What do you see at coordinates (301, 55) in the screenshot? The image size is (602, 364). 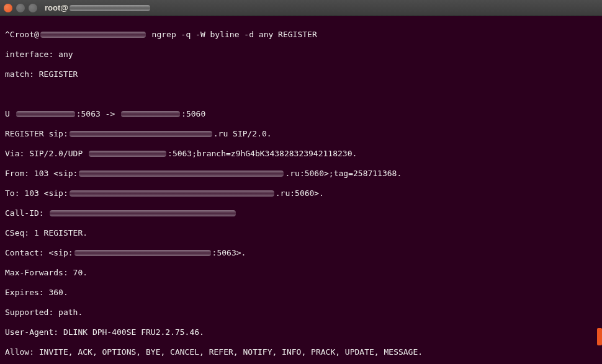 I see `terminal-line: interface: any` at bounding box center [301, 55].